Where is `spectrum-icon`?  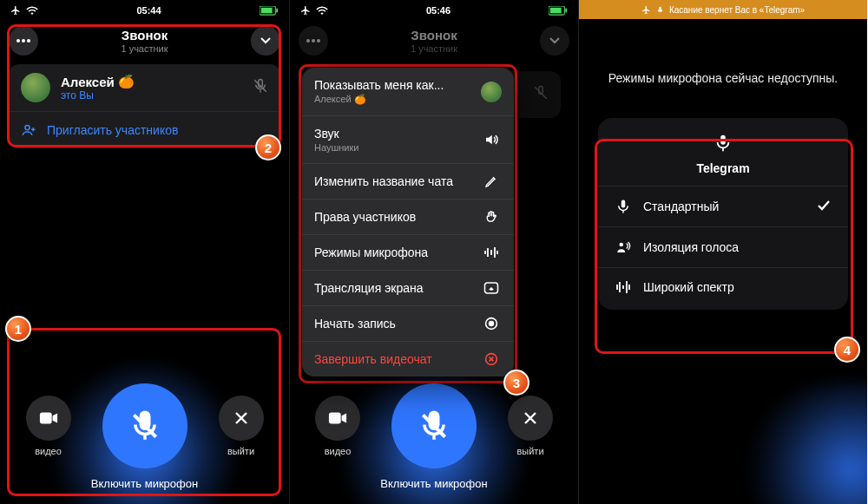
spectrum-icon is located at coordinates (623, 287).